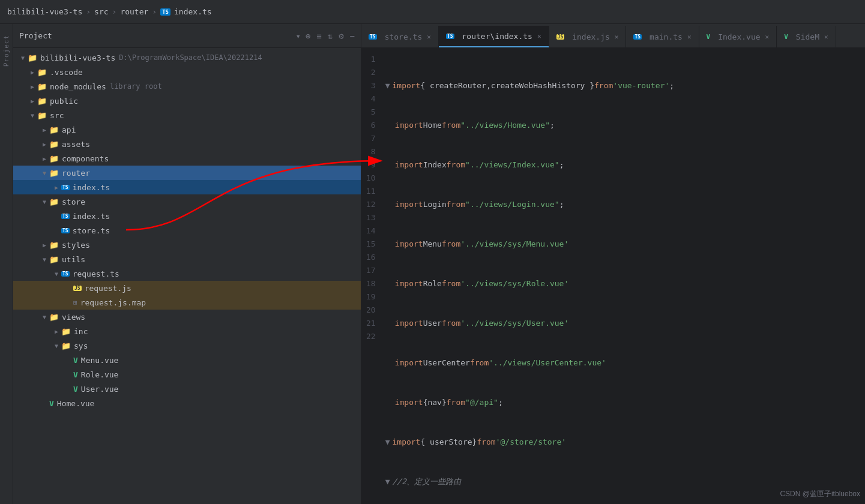  I want to click on code-line-8: import UserCenter from '../views/UserCen…, so click(625, 363).